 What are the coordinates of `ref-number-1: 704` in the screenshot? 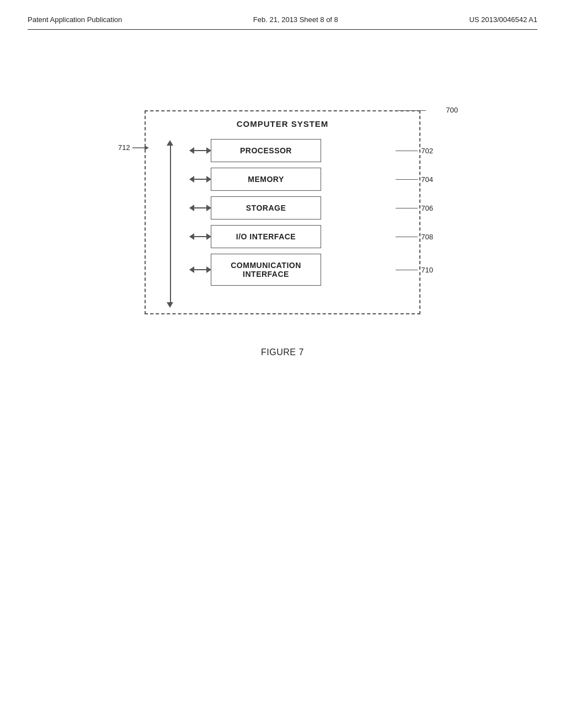 It's located at (414, 180).